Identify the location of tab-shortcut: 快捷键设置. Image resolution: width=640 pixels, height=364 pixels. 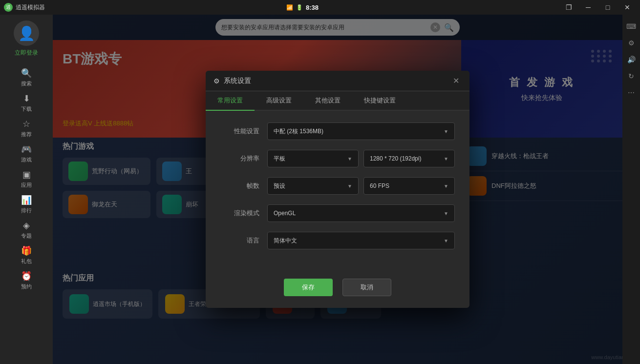
(380, 101).